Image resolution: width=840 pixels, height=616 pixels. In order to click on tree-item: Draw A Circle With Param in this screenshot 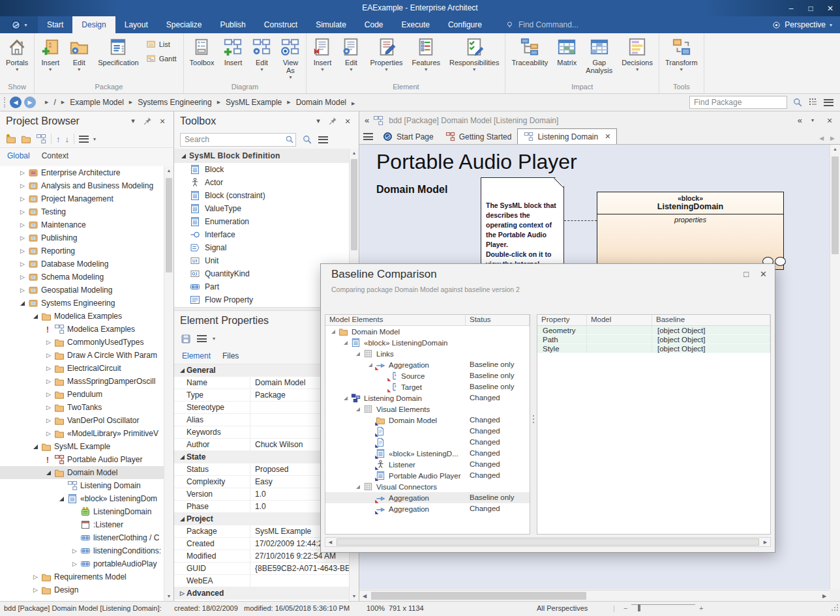, I will do `click(87, 355)`.